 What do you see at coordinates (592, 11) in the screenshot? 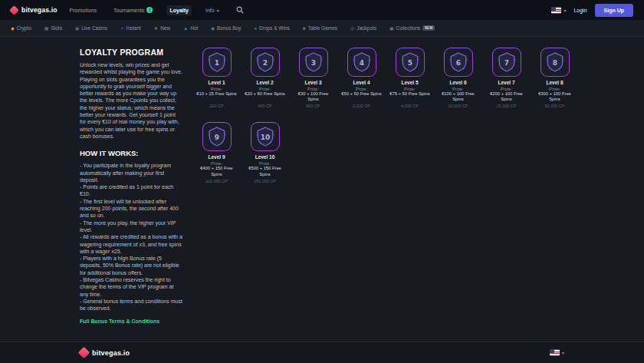
I see `navbar-right: ▾ Login Sign Up` at bounding box center [592, 11].